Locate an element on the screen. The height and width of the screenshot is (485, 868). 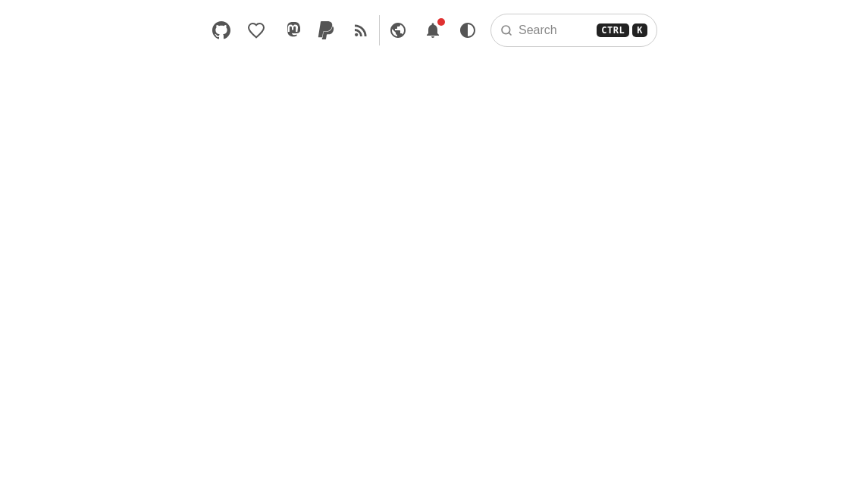
nav-divider is located at coordinates (379, 30).